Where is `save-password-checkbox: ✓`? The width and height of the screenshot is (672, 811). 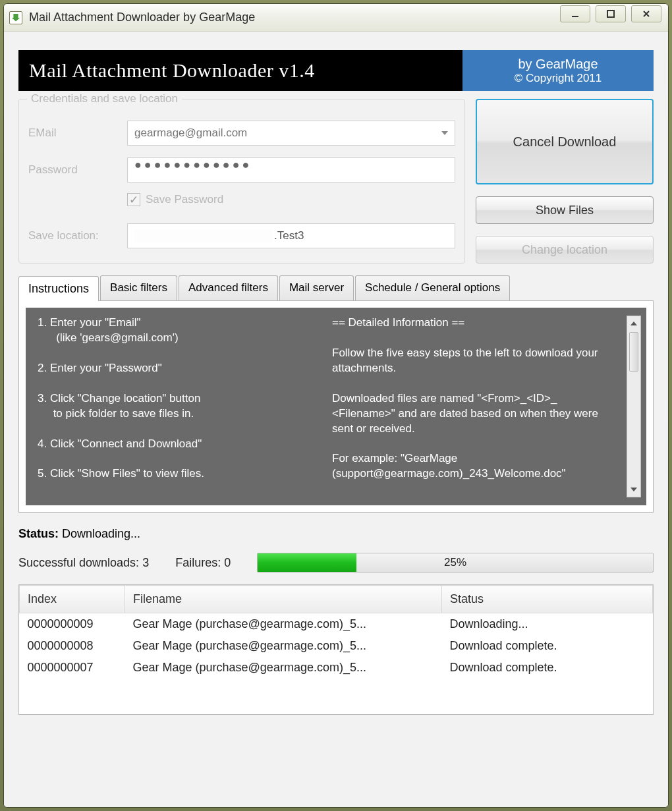
save-password-checkbox: ✓ is located at coordinates (134, 200).